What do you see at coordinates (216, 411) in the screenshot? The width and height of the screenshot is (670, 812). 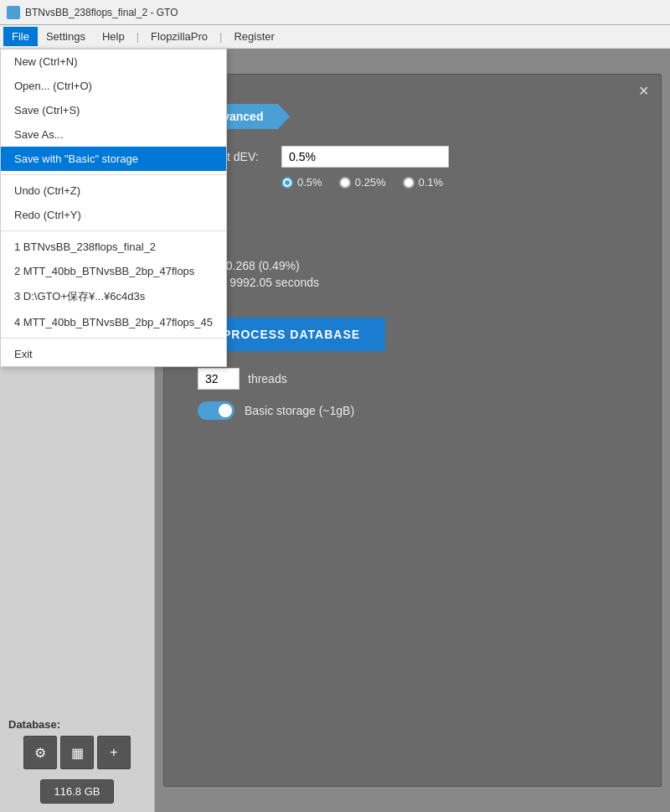 I see `basic-storage-toggle` at bounding box center [216, 411].